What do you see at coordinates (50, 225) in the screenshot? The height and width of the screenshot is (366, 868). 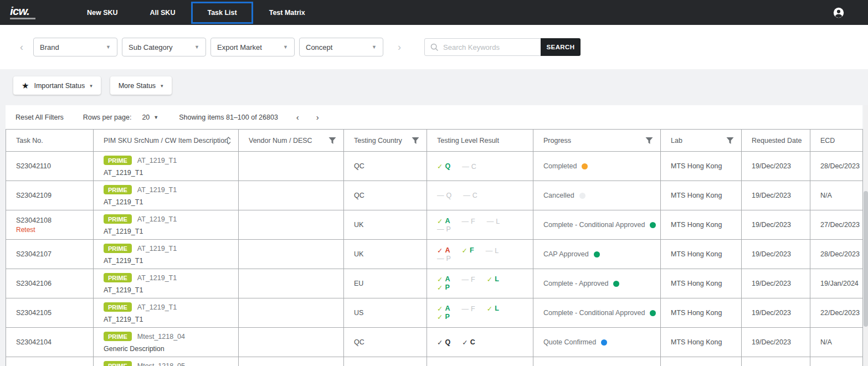 I see `task-no-cell: S23042108Retest` at bounding box center [50, 225].